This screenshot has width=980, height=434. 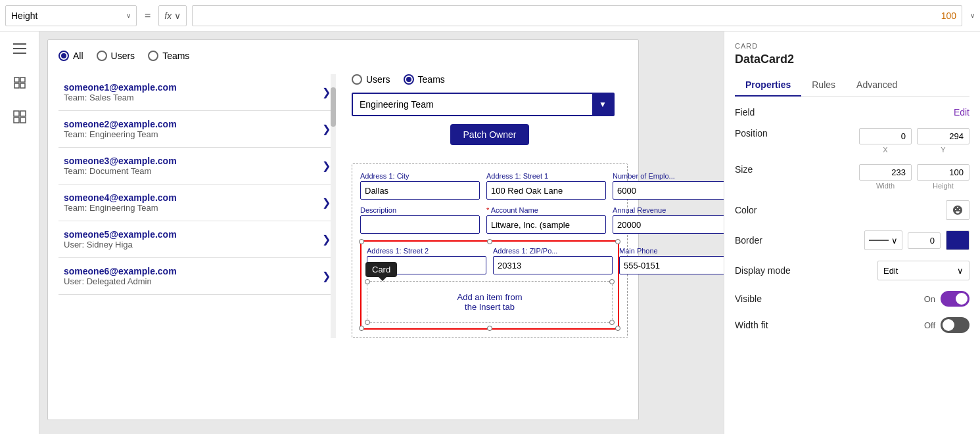 I want to click on field-label-main-phone: Main Phone, so click(x=672, y=251).